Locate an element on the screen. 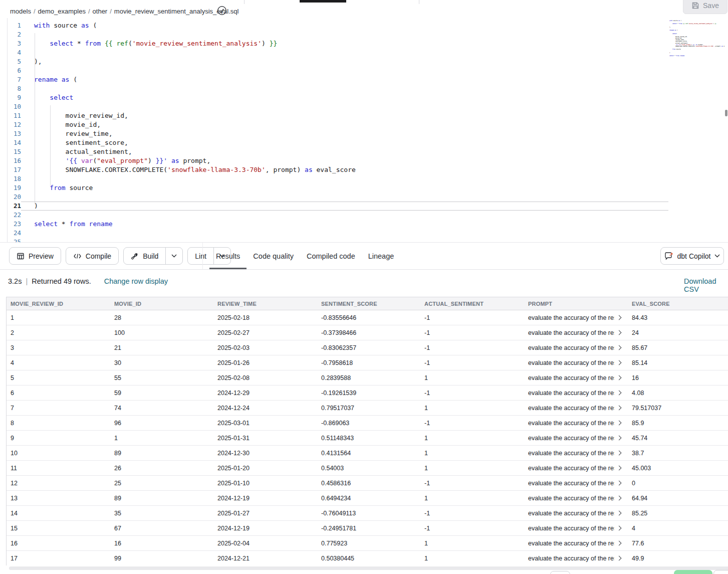  code-line: 15 actual_sentiment, is located at coordinates (338, 152).